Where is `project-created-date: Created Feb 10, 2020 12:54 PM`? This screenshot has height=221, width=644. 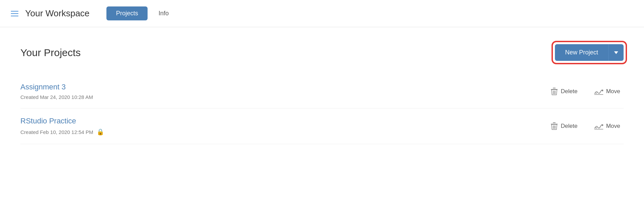 project-created-date: Created Feb 10, 2020 12:54 PM is located at coordinates (57, 132).